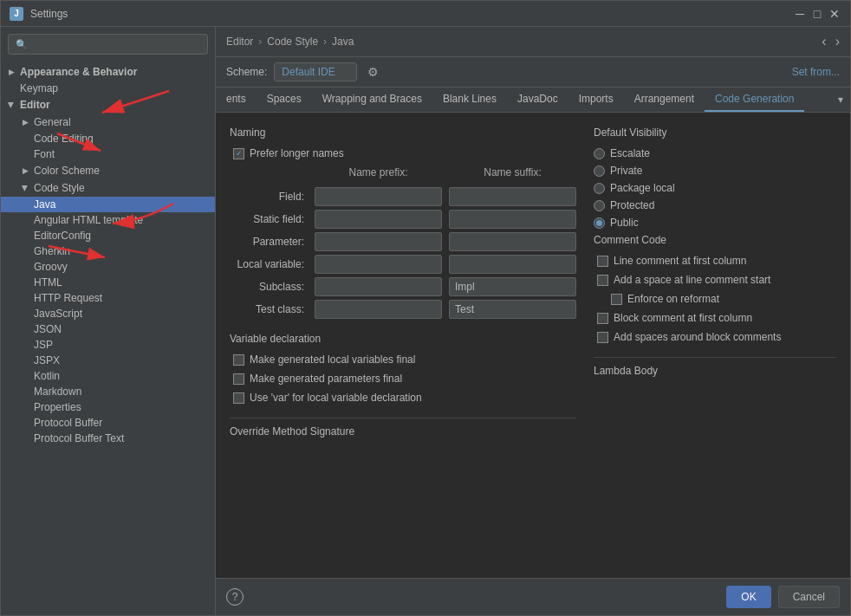  I want to click on tab-imports: Imports, so click(596, 100).